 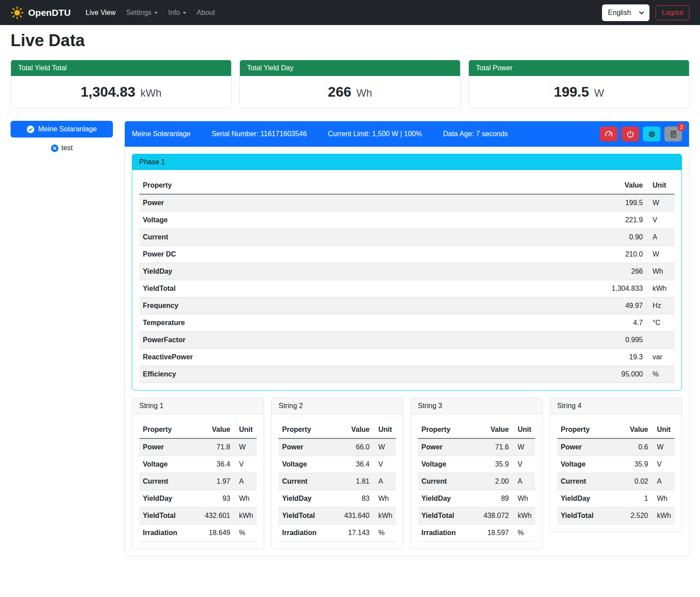 I want to click on cpu-icon, so click(x=652, y=134).